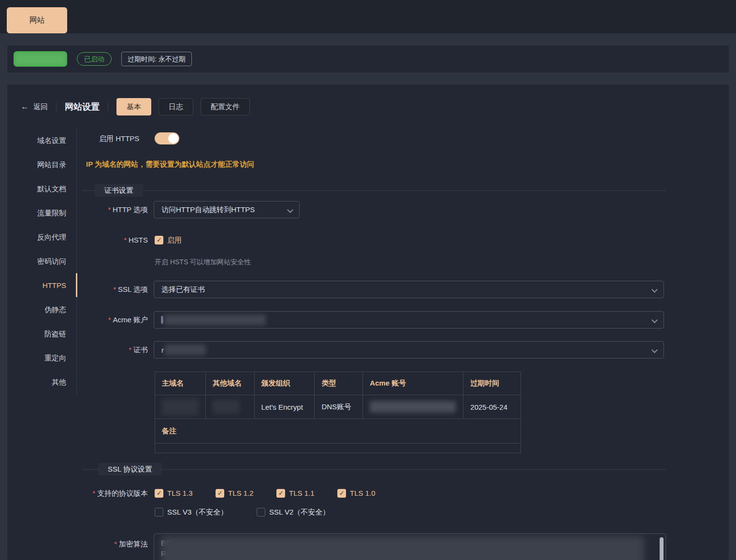 This screenshot has height=560, width=736. What do you see at coordinates (183, 290) in the screenshot?
I see `ssl-option-value: 选择已有证书` at bounding box center [183, 290].